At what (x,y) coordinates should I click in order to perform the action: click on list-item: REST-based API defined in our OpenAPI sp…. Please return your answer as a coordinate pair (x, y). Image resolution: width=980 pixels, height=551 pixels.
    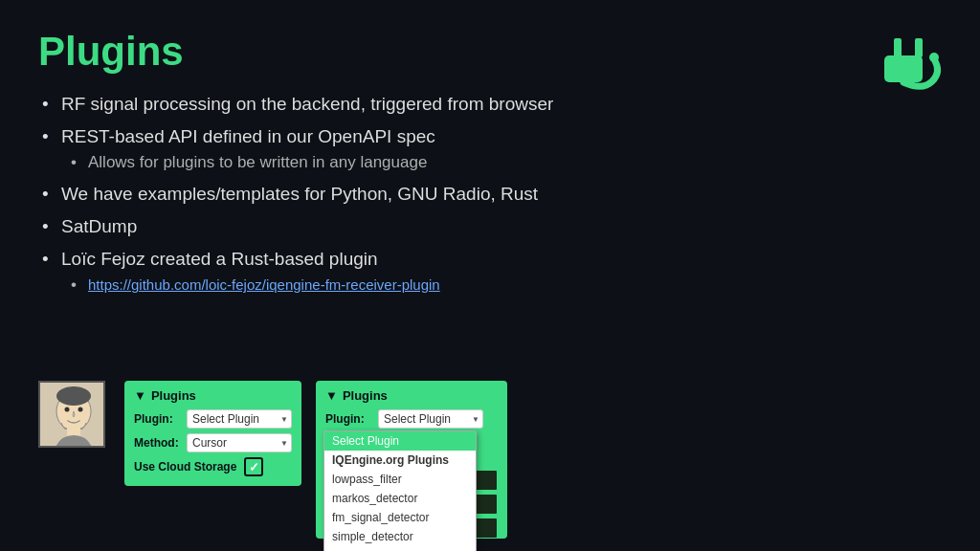
    Looking at the image, I should click on (490, 149).